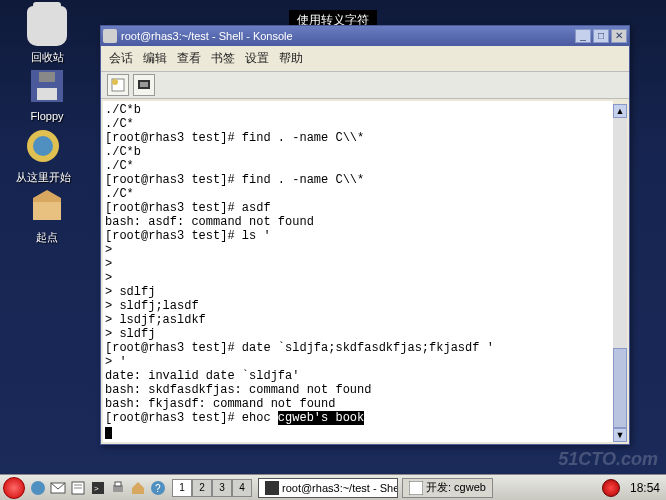 This screenshot has height=500, width=666. What do you see at coordinates (47, 206) in the screenshot?
I see `home-folder-icon` at bounding box center [47, 206].